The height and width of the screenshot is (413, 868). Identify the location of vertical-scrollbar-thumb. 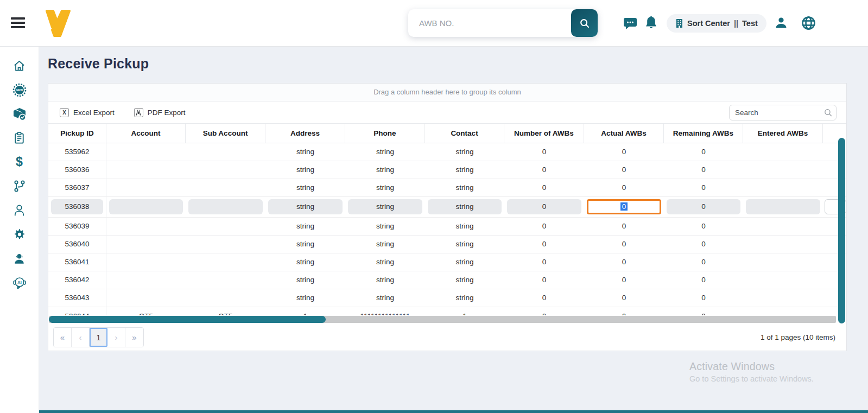
(841, 231).